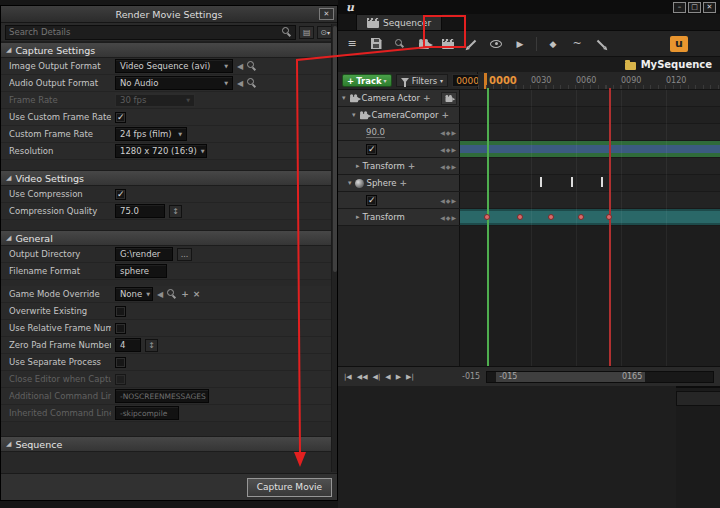  What do you see at coordinates (599, 80) in the screenshot?
I see `timeline-ruler: 0000 0030 0060 0090 0120` at bounding box center [599, 80].